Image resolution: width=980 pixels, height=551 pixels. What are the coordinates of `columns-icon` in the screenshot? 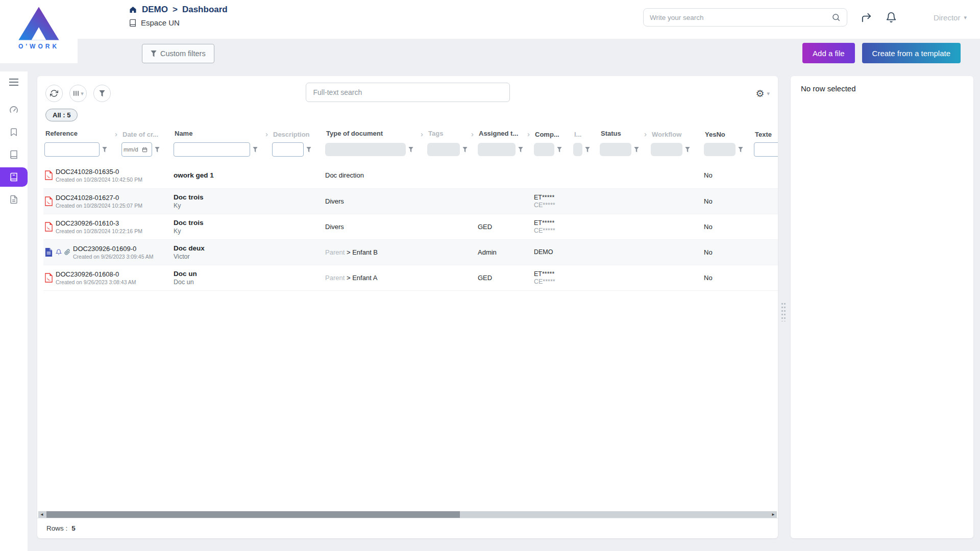 It's located at (76, 93).